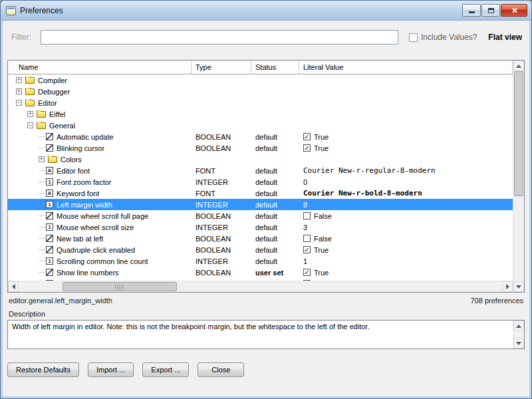  Describe the element at coordinates (221, 67) in the screenshot. I see `column-header-type: Type` at that location.